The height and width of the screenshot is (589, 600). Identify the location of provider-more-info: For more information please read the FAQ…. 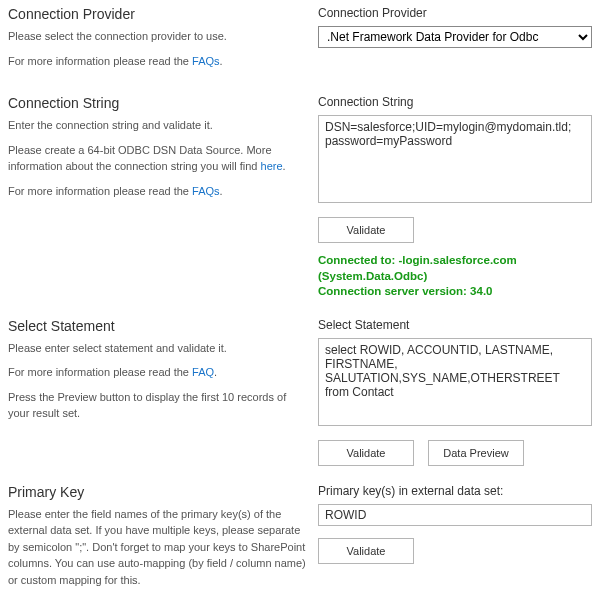
(158, 62).